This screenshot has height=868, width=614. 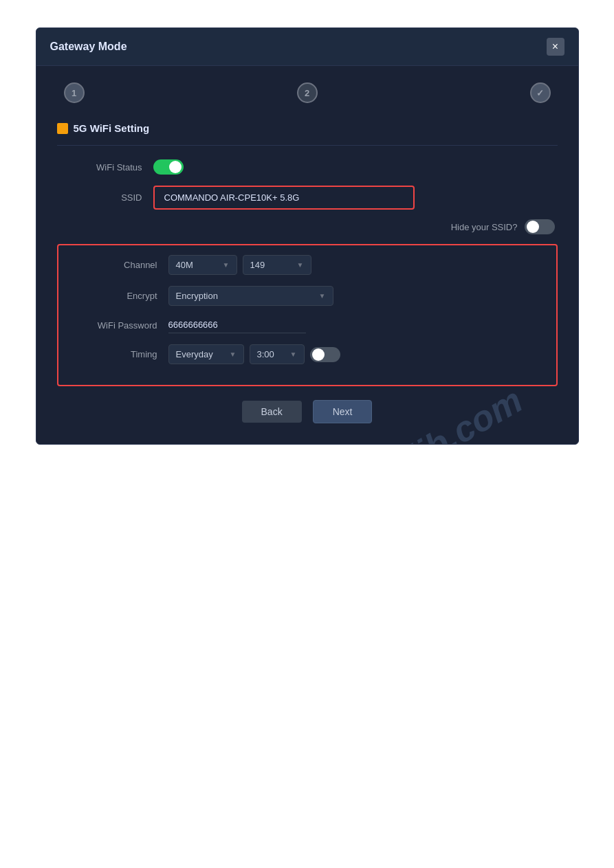 I want to click on back-button: Back, so click(x=272, y=412).